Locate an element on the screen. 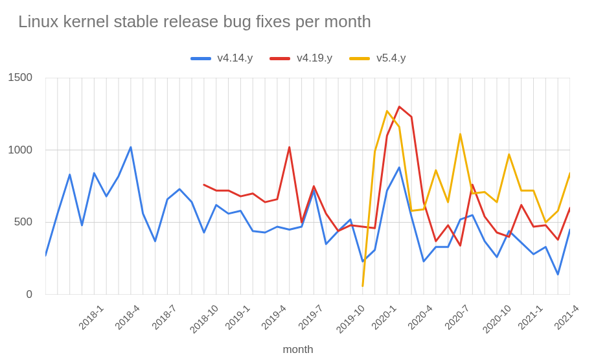  legend-item-v419: v4.19.y is located at coordinates (301, 58).